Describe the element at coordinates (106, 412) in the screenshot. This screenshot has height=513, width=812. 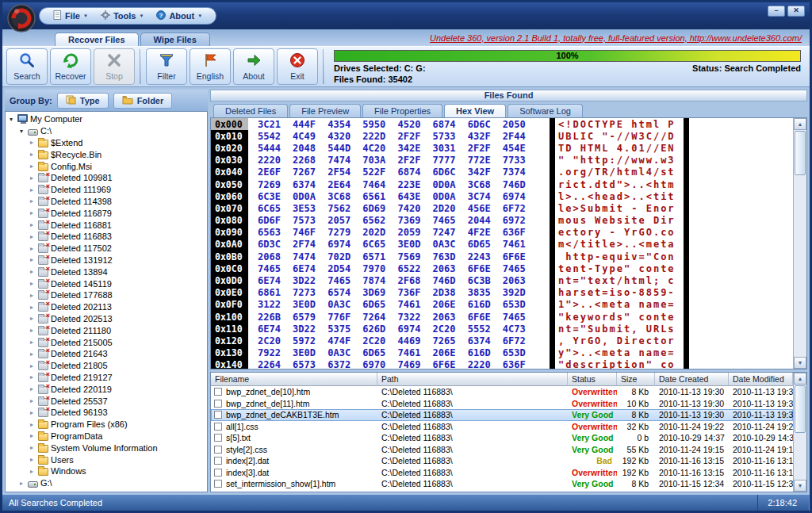
I see `tree-item: ▸ × Deleted 96193` at that location.